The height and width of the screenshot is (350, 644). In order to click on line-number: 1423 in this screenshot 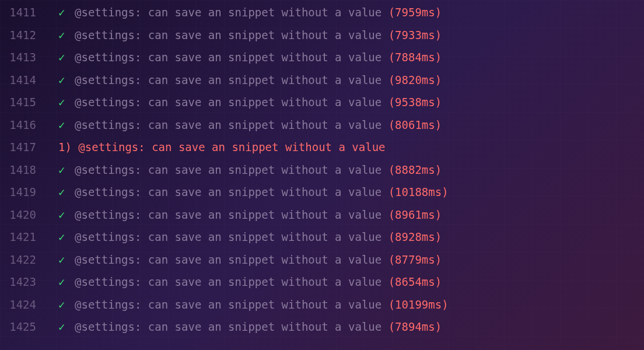, I will do `click(29, 282)`.